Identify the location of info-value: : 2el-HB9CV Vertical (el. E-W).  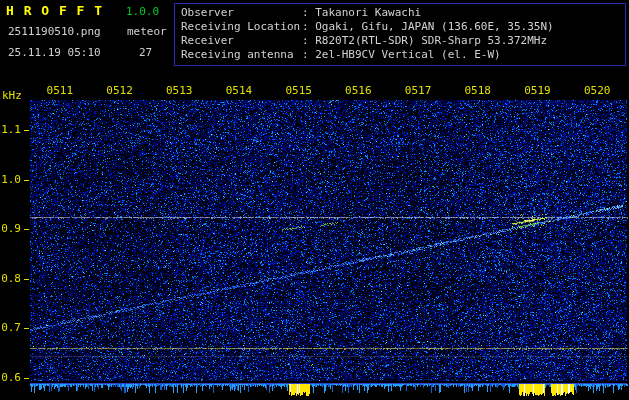
(402, 54).